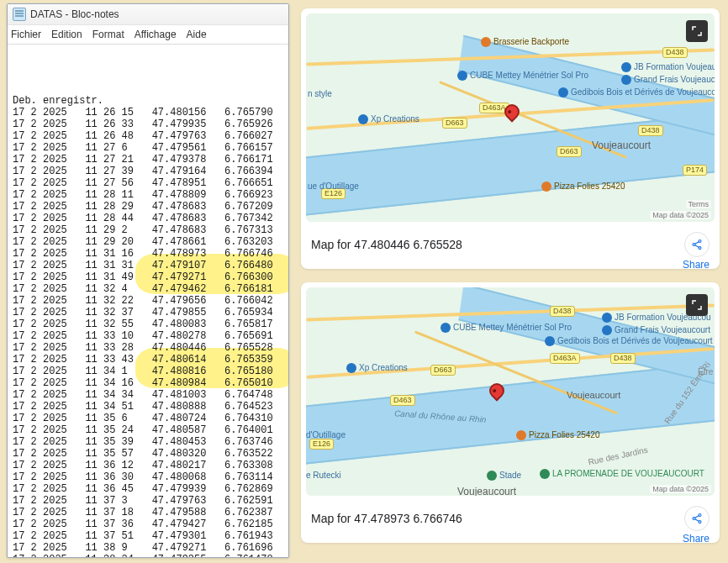  Describe the element at coordinates (324, 476) in the screenshot. I see `poi-rutecki: e Rutecki` at that location.